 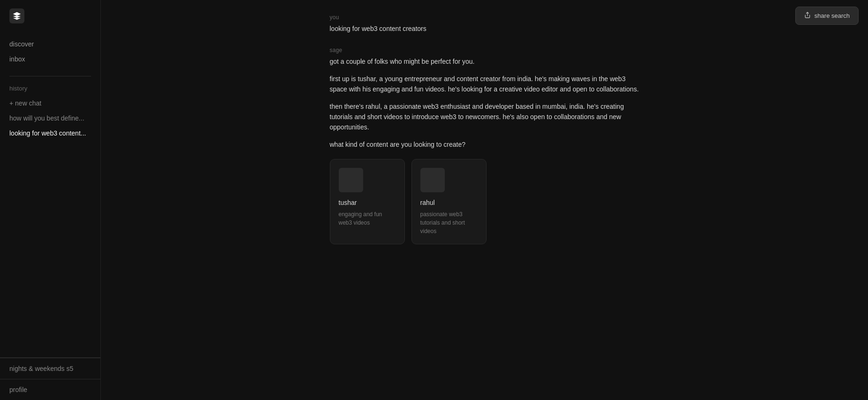 I want to click on sidebar-navigation: discover inbox, so click(x=50, y=52).